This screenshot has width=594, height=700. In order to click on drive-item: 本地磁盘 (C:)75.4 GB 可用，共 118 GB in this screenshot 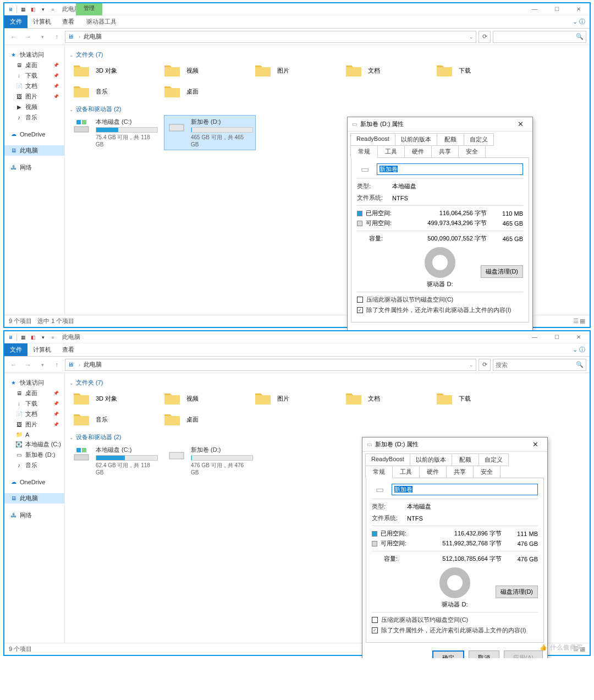, I will do `click(114, 133)`.